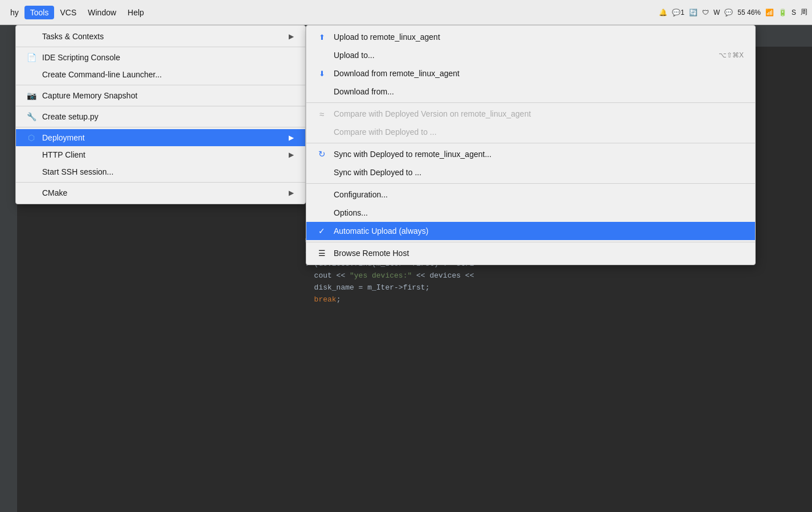 This screenshot has height=512, width=812. Describe the element at coordinates (81, 57) in the screenshot. I see `ide-scripting-label: IDE Scripting Console` at that location.